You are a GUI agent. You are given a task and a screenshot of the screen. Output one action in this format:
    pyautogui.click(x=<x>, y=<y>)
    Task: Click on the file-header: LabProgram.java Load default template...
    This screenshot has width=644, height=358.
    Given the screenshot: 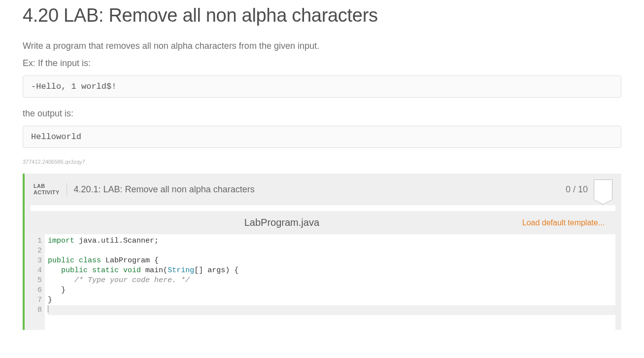 What is the action you would take?
    pyautogui.click(x=323, y=223)
    